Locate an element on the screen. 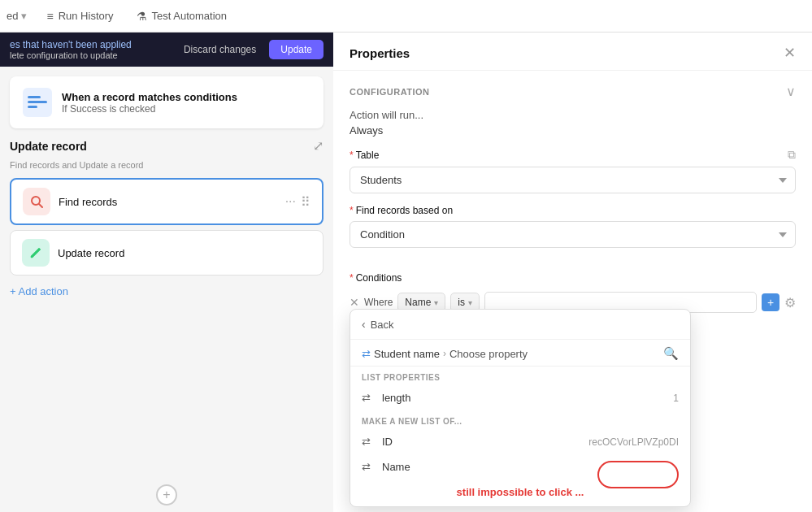 This screenshot has width=812, height=512. impossible-click-annotation: still impossible to click ... is located at coordinates (520, 492).